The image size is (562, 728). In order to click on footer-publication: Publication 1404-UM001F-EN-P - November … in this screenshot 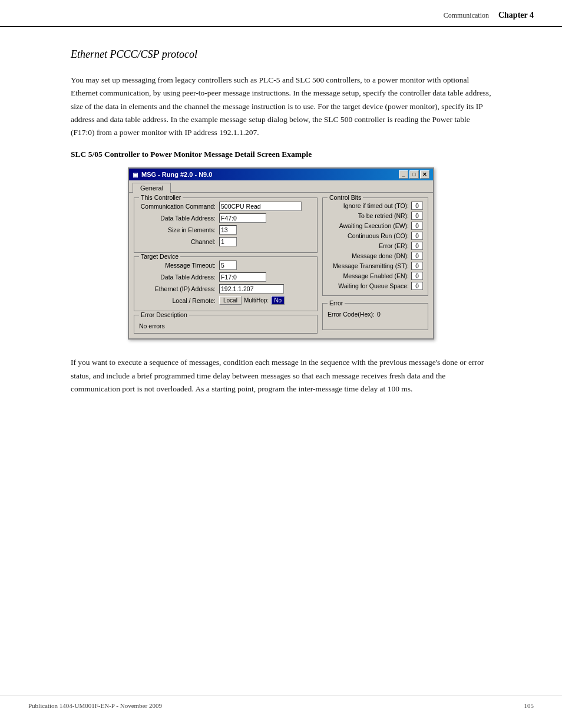, I will do `click(95, 706)`.